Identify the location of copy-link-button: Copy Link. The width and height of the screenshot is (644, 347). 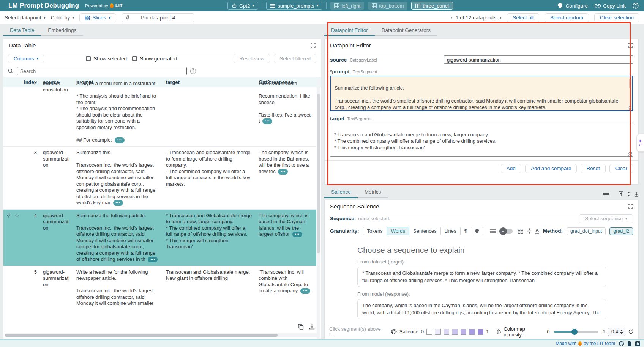
(610, 6).